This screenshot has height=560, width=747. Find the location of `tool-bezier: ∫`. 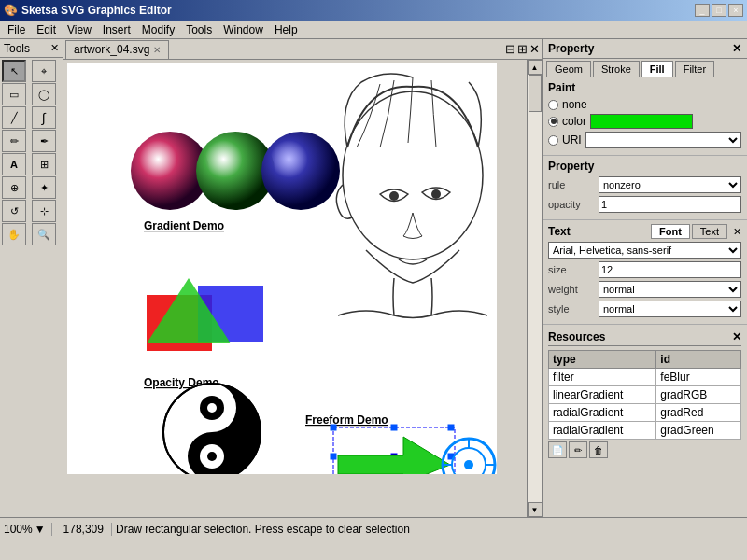

tool-bezier: ∫ is located at coordinates (44, 118).